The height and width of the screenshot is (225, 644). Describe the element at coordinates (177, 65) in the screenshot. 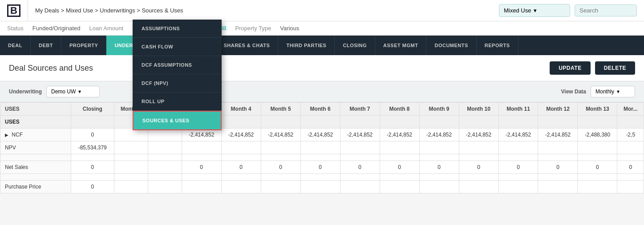

I see `dropdown-item-dcf-assumptions: DCF ASSUMPTIONS` at that location.